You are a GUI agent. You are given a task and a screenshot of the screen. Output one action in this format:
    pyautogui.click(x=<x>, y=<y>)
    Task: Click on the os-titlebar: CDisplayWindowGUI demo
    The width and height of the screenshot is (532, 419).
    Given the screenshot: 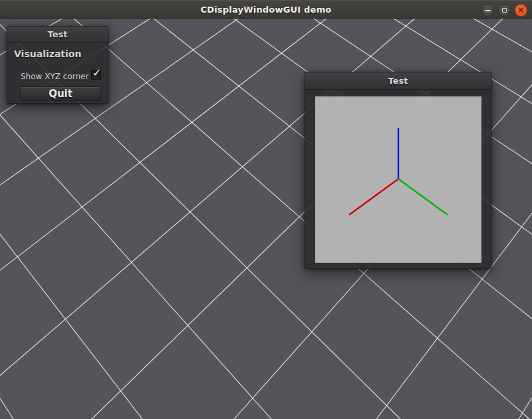 What is the action you would take?
    pyautogui.click(x=266, y=9)
    